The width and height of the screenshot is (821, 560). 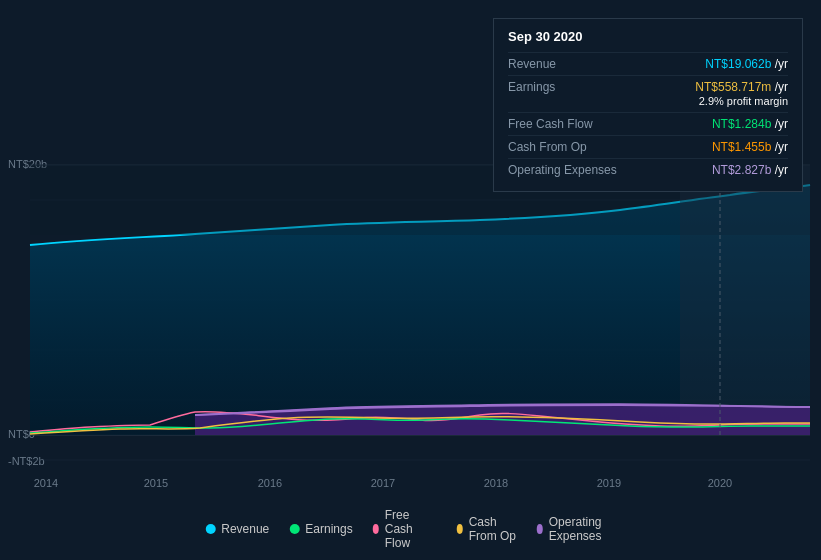 I want to click on cashop-value: NT$1.455b /yr, so click(x=750, y=147).